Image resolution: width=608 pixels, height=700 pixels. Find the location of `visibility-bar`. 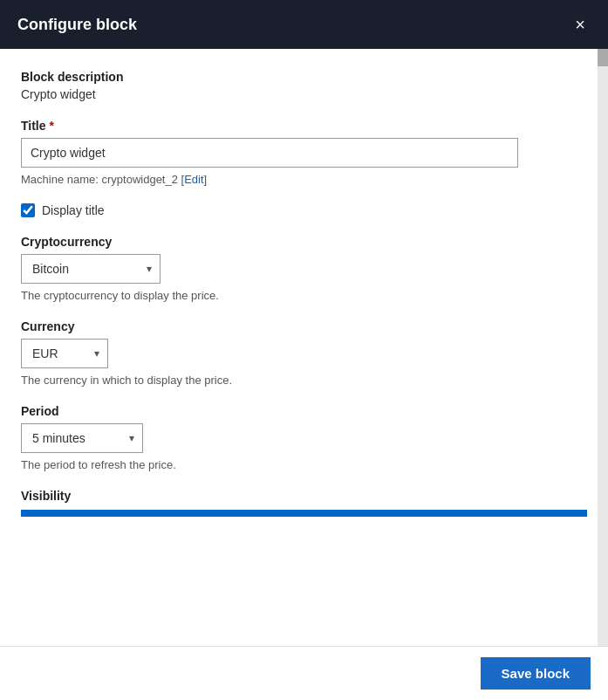

visibility-bar is located at coordinates (304, 513).